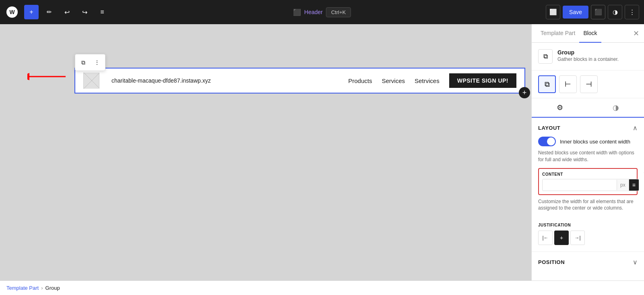  I want to click on more-options-icon: ⋮, so click(632, 12).